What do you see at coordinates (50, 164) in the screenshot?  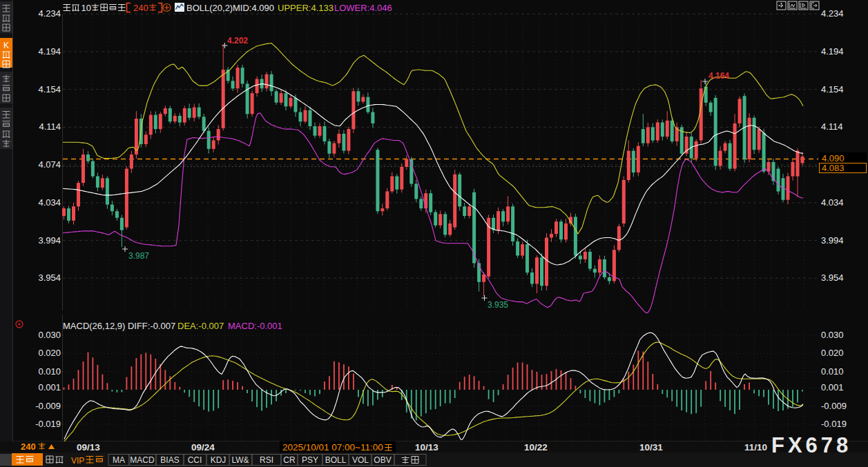 I see `svg-text: 4.074` at bounding box center [50, 164].